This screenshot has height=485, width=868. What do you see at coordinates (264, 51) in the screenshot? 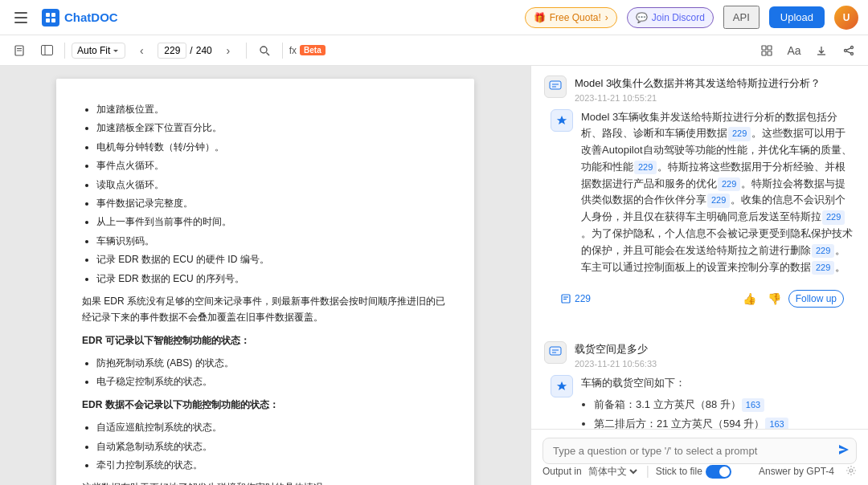
I see `search-button` at bounding box center [264, 51].